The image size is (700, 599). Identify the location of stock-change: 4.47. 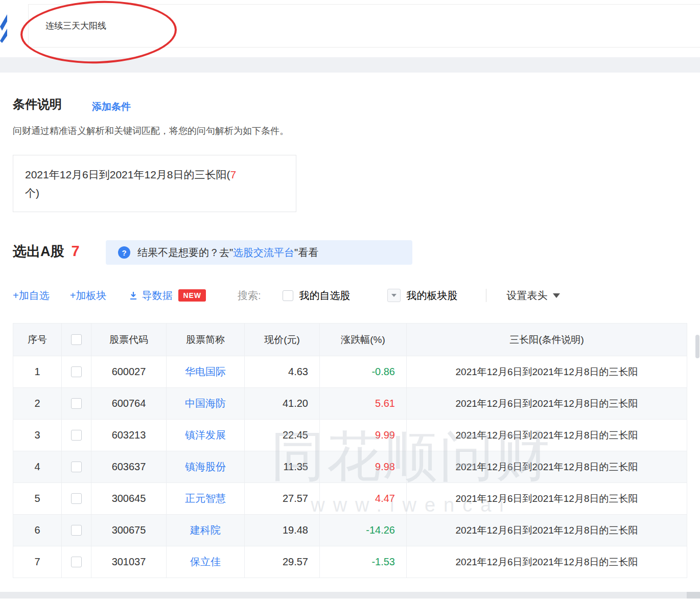
(363, 499).